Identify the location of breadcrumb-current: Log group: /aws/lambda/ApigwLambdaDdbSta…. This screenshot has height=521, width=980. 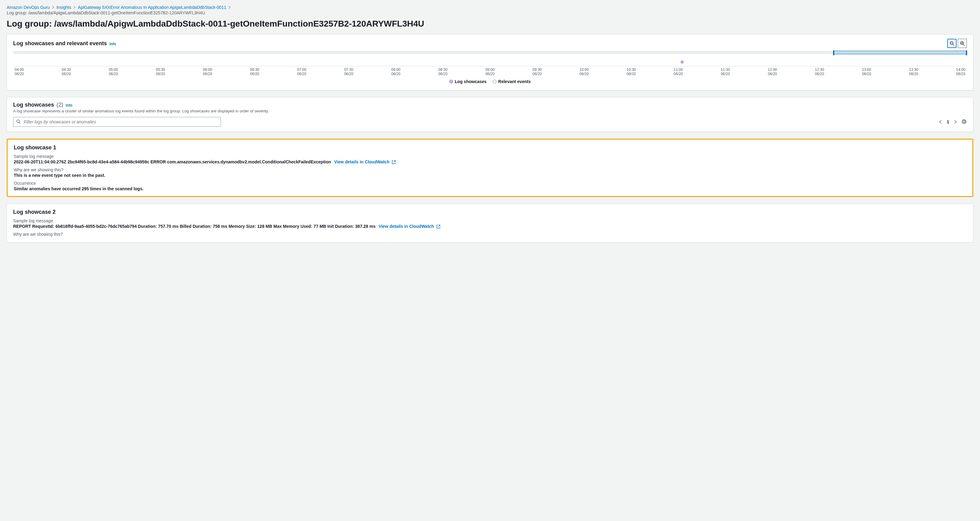
(490, 13).